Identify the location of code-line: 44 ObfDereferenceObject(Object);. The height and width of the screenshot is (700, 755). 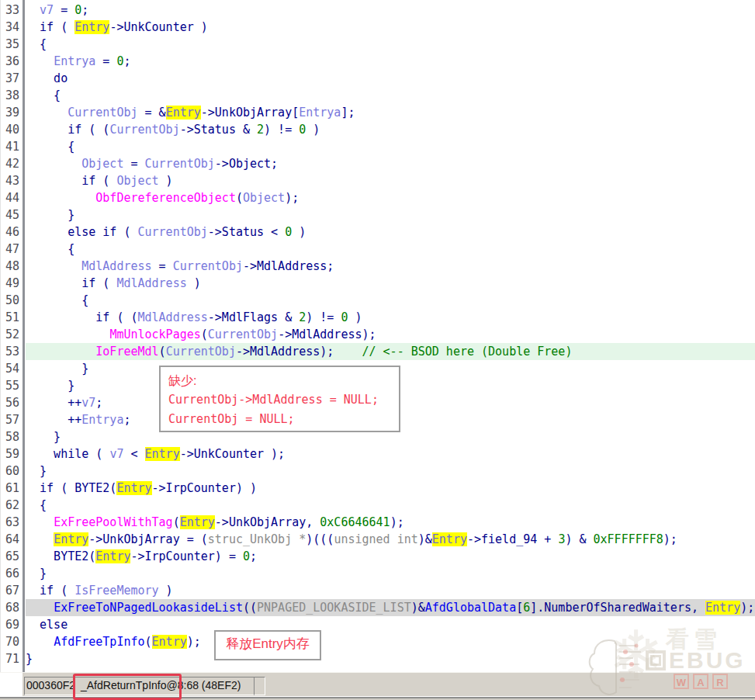
(377, 198).